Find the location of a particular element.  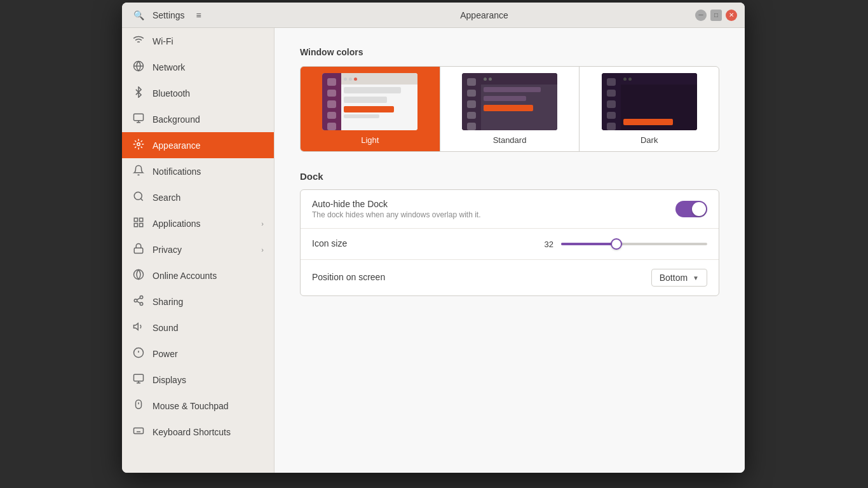

appearance-icon is located at coordinates (139, 145).